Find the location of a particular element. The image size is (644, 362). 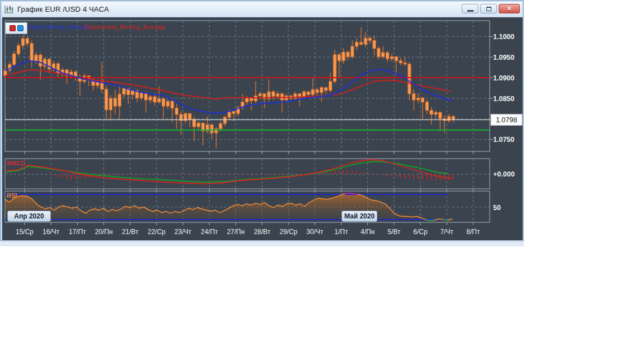

svg-text: 7/Чт is located at coordinates (447, 232).